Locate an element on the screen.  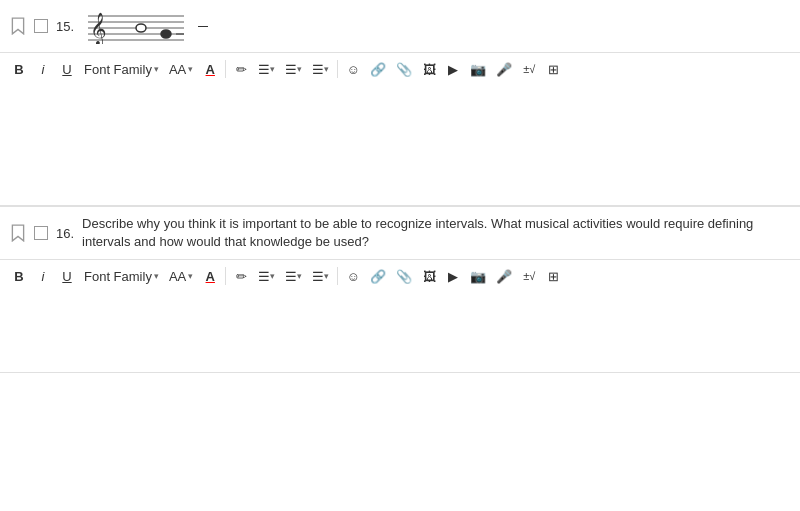
formula-button: ±√ is located at coordinates (529, 69).